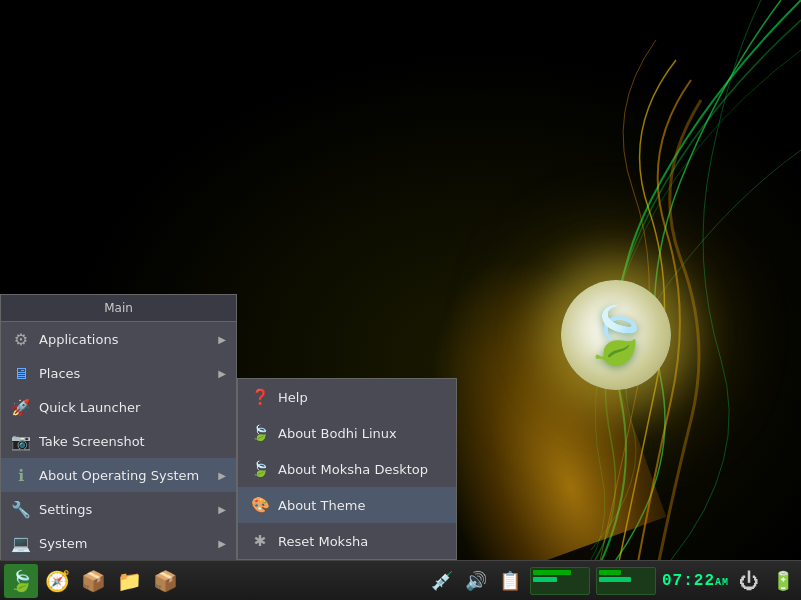 This screenshot has width=801, height=600. Describe the element at coordinates (545, 580) in the screenshot. I see `mem-bar` at that location.